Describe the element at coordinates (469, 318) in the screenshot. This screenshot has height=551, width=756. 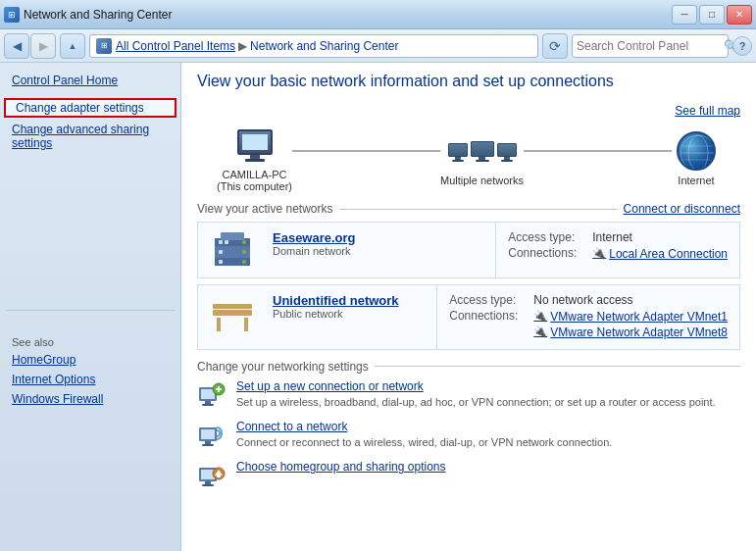
I see `network-card-unidentified: Unidentified network Public network Acce…` at that location.